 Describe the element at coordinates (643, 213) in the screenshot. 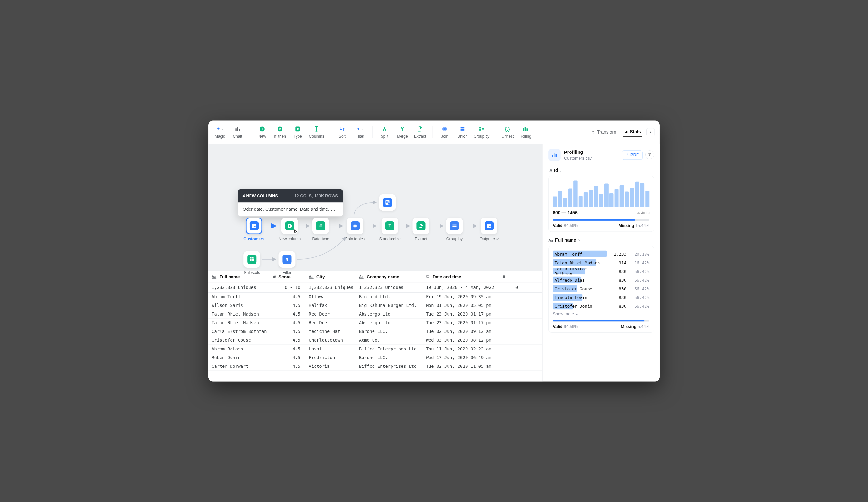

I see `histogram-view-switch` at that location.